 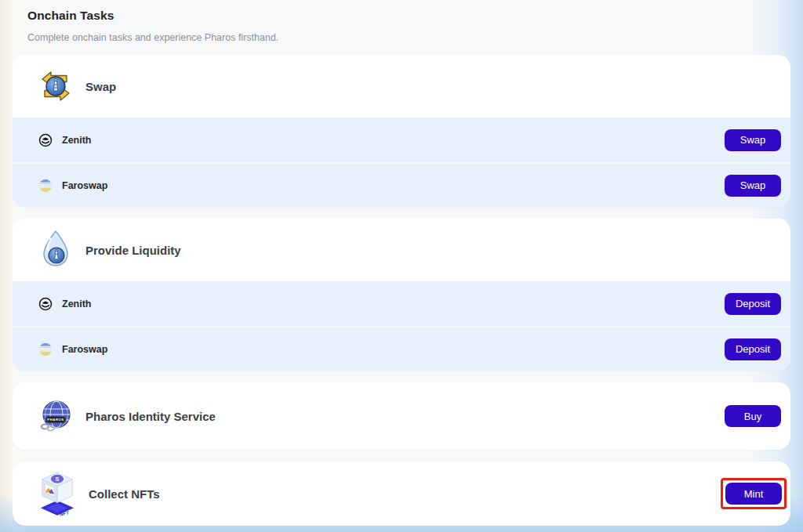 I want to click on swap-row-zenith: Zenith Swap, so click(x=402, y=139).